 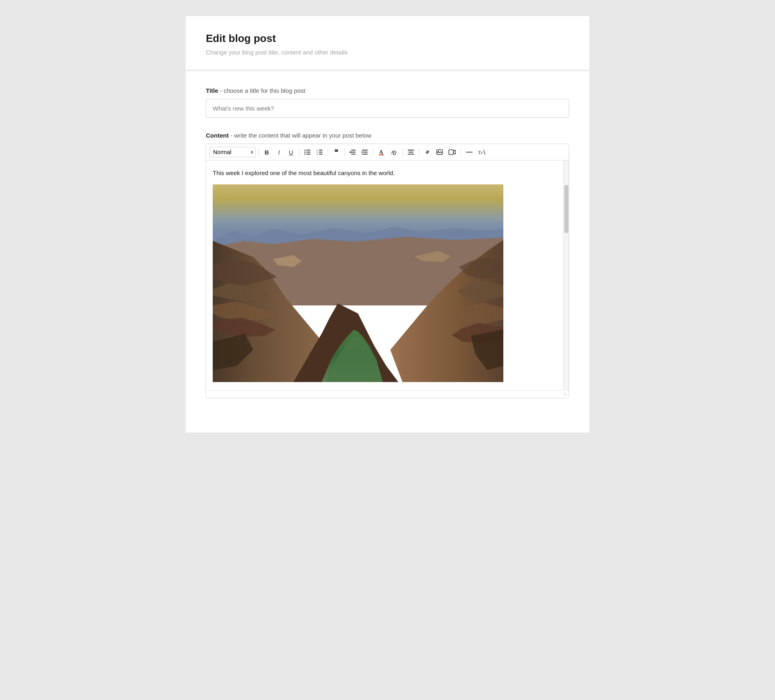 What do you see at coordinates (365, 152) in the screenshot?
I see `indent-button` at bounding box center [365, 152].